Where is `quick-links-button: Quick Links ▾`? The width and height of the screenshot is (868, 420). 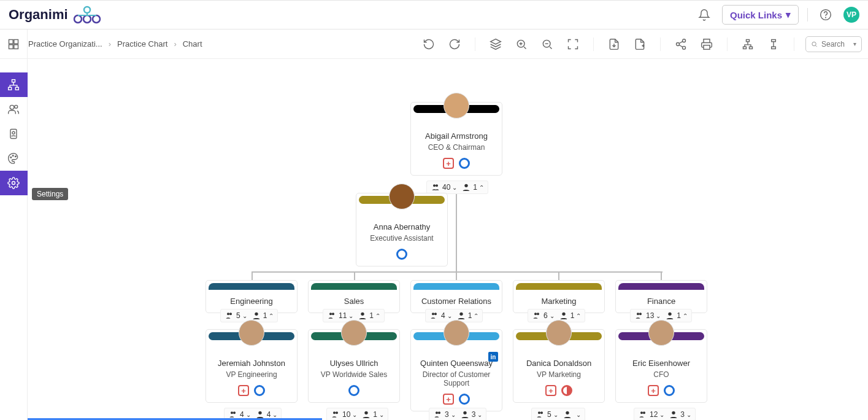
quick-links-button: Quick Links ▾ is located at coordinates (761, 15).